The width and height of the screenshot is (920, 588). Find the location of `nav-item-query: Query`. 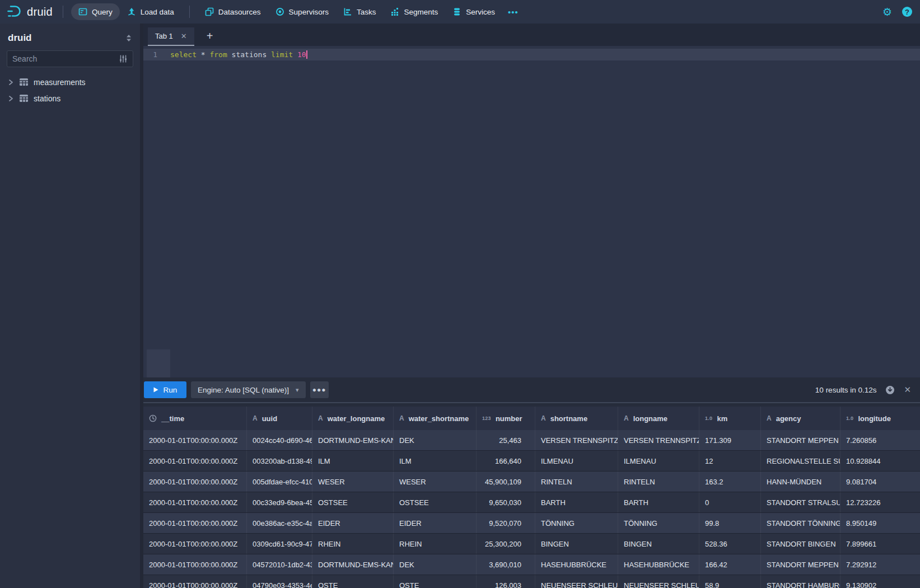

nav-item-query: Query is located at coordinates (95, 12).